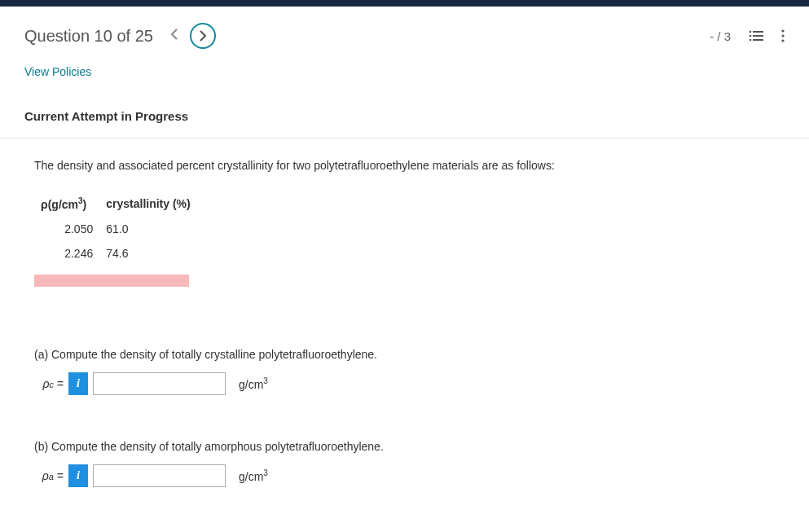 This screenshot has height=532, width=809. Describe the element at coordinates (73, 204) in the screenshot. I see `table-header-density: ρ(g/cm3)` at that location.